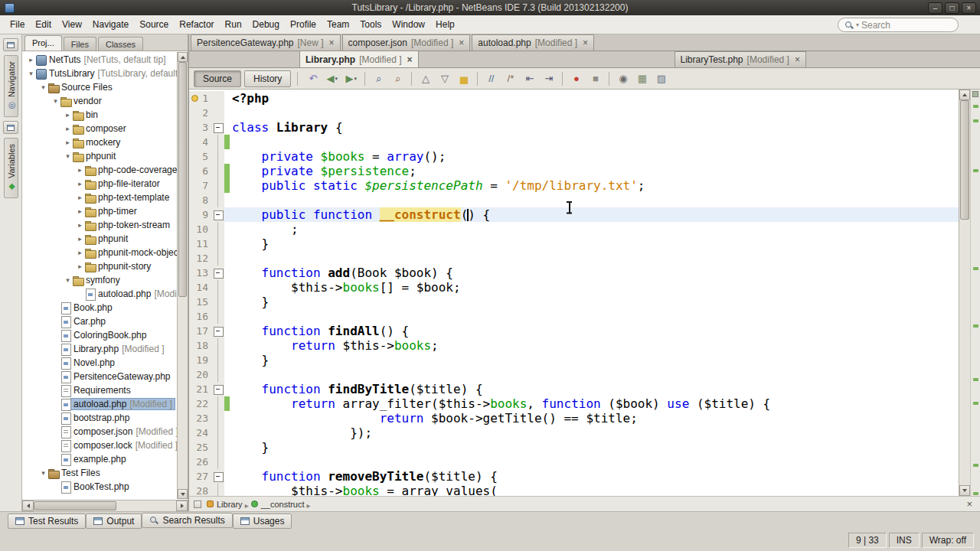 The height and width of the screenshot is (551, 980). What do you see at coordinates (121, 44) in the screenshot?
I see `panel-tab-classes: Classes` at bounding box center [121, 44].